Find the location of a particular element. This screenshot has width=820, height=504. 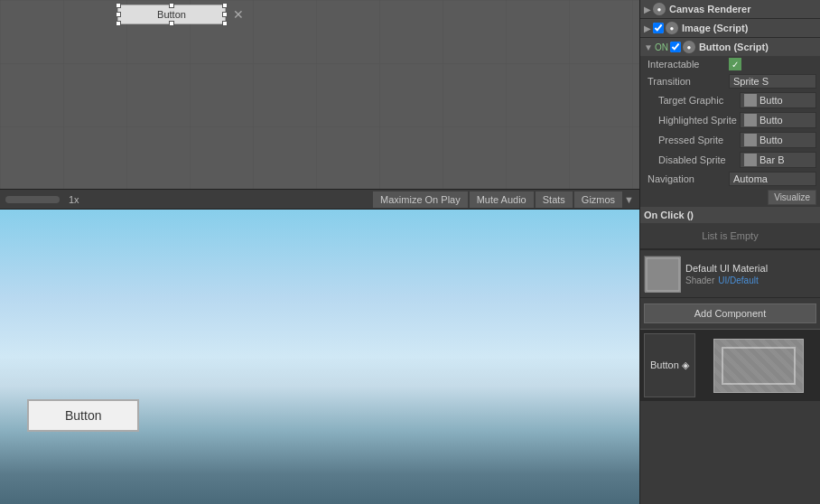

interactable-label: Interactable is located at coordinates (688, 64).